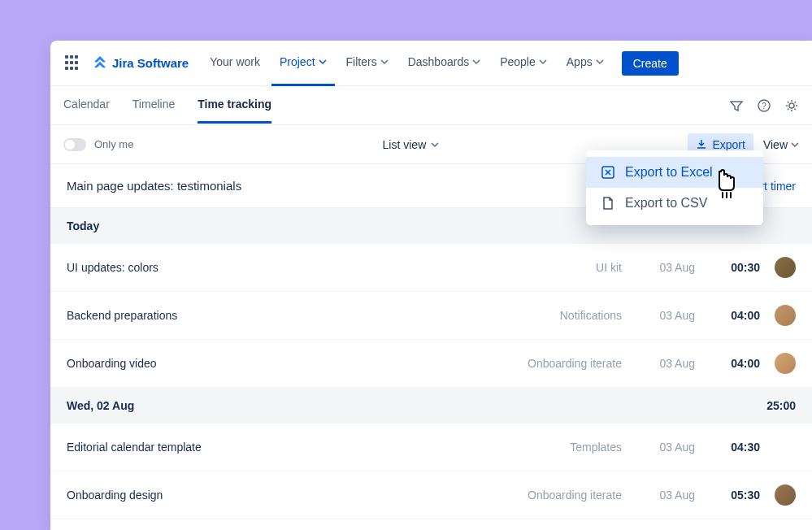 The image size is (812, 530). Describe the element at coordinates (154, 106) in the screenshot. I see `tab-timeline: Timeline` at that location.